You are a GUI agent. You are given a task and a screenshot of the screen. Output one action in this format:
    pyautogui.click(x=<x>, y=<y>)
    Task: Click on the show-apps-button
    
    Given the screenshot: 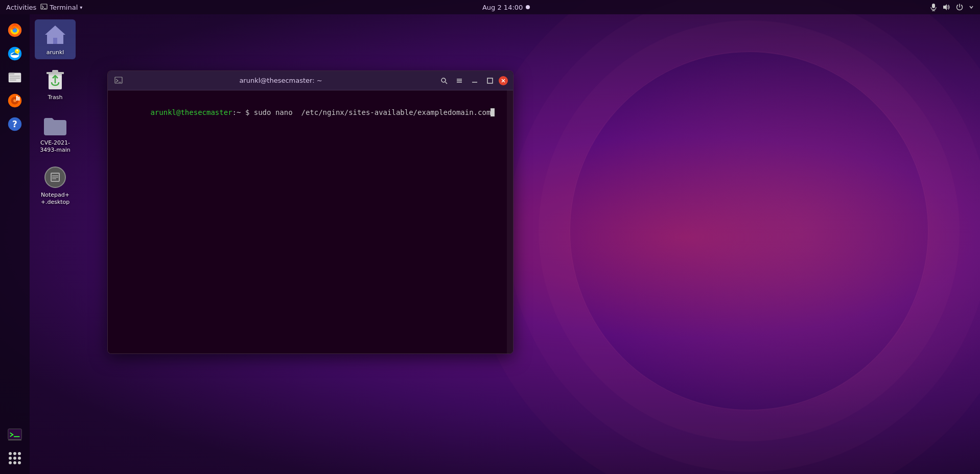 What is the action you would take?
    pyautogui.click(x=15, y=458)
    